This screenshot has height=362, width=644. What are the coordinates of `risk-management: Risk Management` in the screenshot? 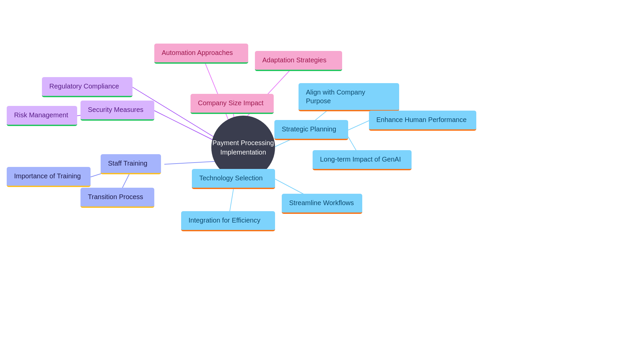 It's located at (42, 116).